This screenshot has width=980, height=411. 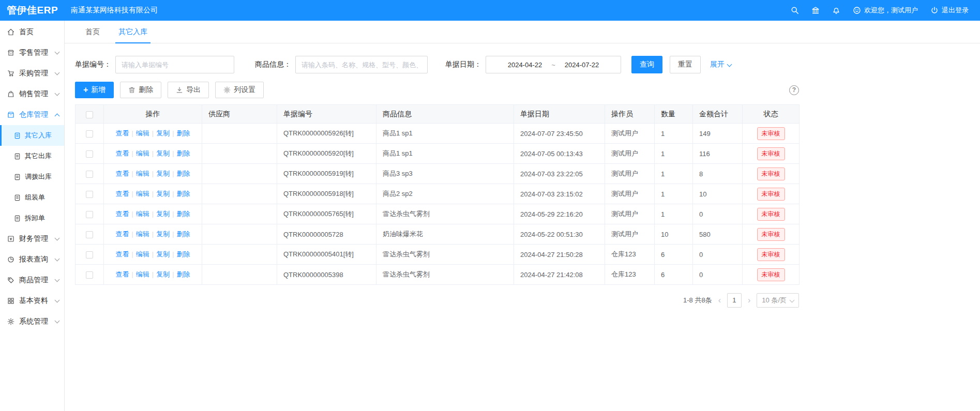 What do you see at coordinates (949, 10) in the screenshot?
I see `logout-button: 退出登录` at bounding box center [949, 10].